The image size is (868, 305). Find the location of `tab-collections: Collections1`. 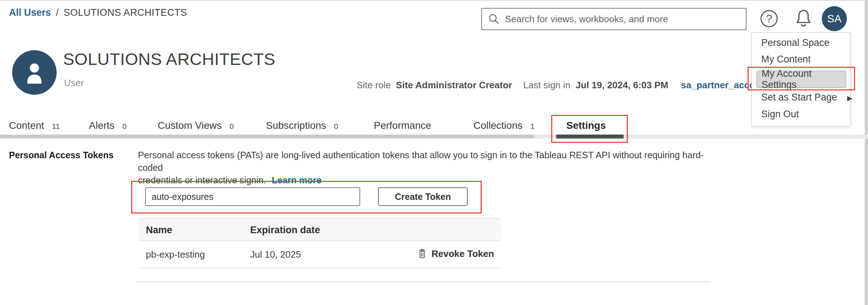

tab-collections: Collections1 is located at coordinates (504, 126).